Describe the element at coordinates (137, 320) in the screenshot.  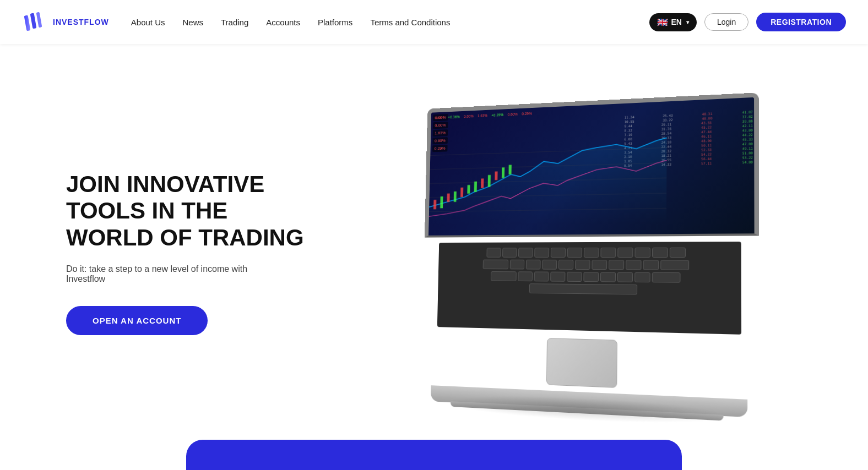
I see `open-account-button: OPEN AN ACCOUNT` at that location.